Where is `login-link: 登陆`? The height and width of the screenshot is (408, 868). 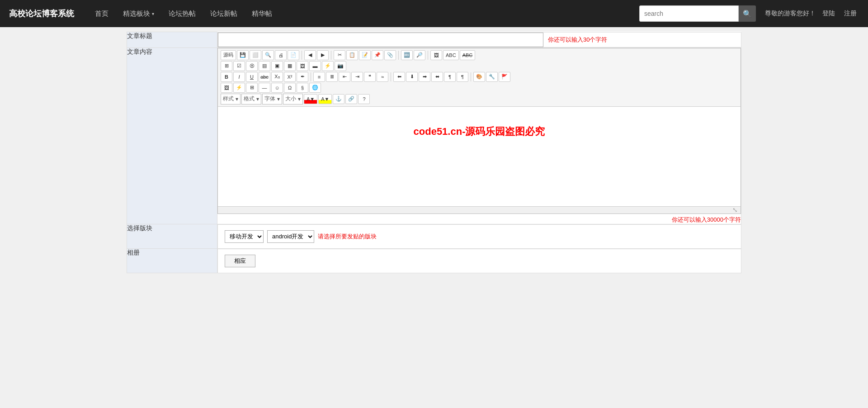 login-link: 登陆 is located at coordinates (829, 14).